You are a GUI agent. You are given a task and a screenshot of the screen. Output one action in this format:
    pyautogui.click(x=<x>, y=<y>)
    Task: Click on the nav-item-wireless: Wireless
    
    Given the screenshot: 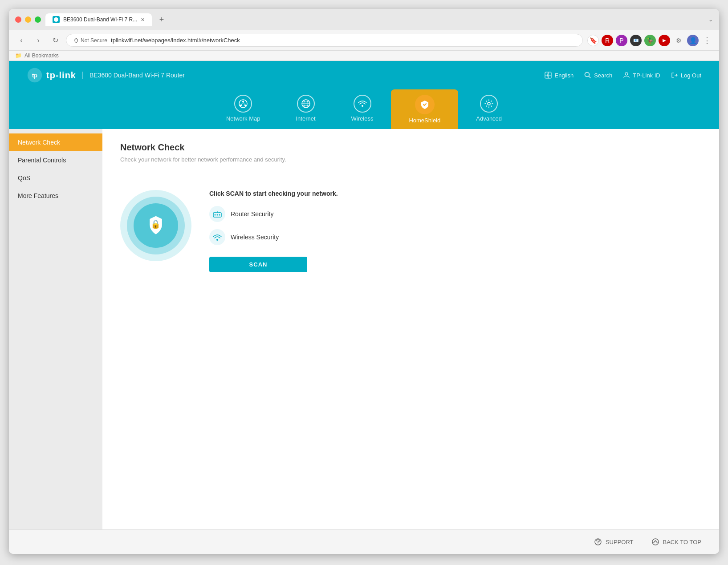 What is the action you would take?
    pyautogui.click(x=362, y=109)
    